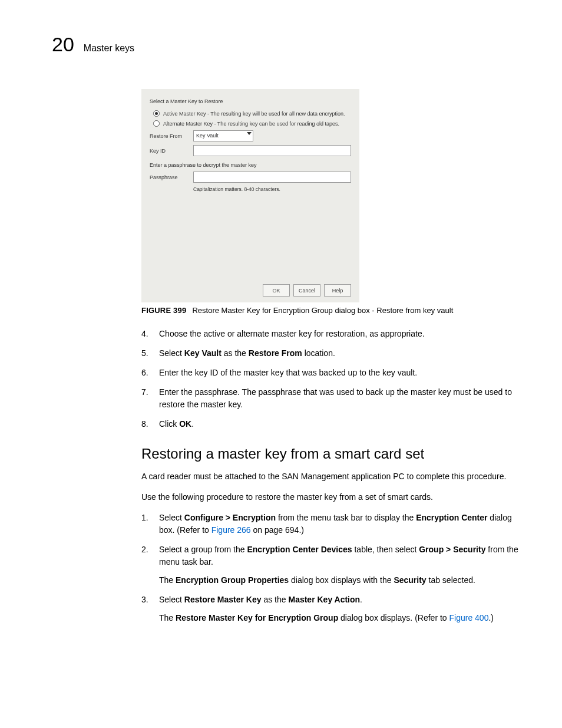 The width and height of the screenshot is (562, 728). Describe the element at coordinates (252, 124) in the screenshot. I see `alternate-master-key-radio: Alternate Master Key - The resulting key…` at that location.